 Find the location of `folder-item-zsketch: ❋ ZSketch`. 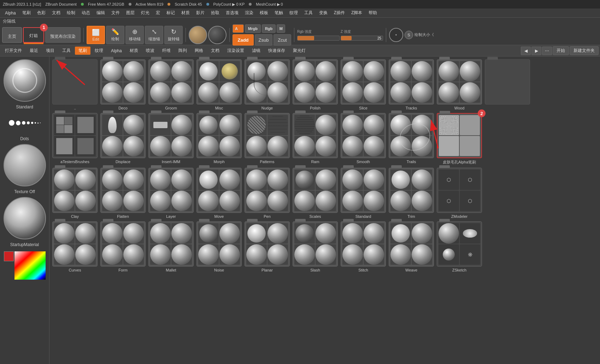

folder-item-zsketch: ❋ ZSketch is located at coordinates (459, 247).